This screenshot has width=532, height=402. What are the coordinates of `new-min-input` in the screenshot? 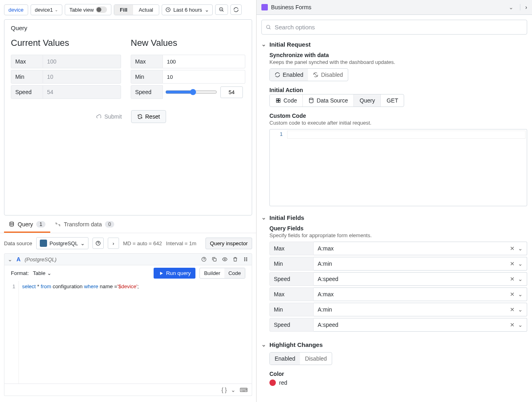 It's located at (204, 77).